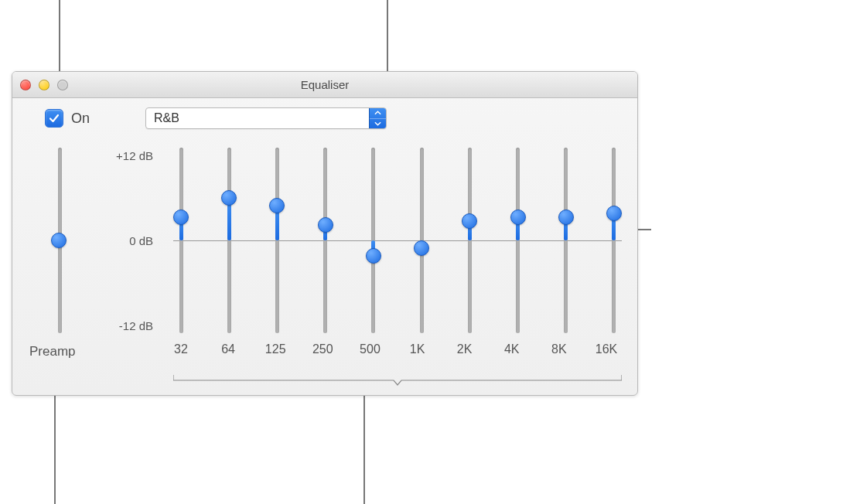 This screenshot has width=860, height=504. What do you see at coordinates (370, 349) in the screenshot?
I see `band-label: 500` at bounding box center [370, 349].